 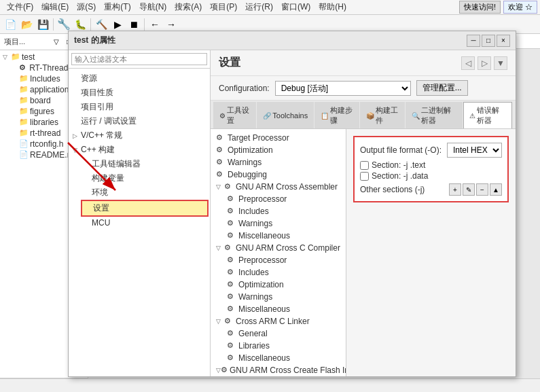 I want to click on menu-search: 搜索(A), so click(x=188, y=7).